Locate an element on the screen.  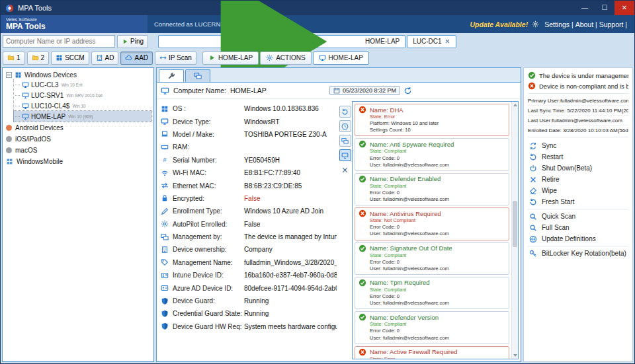
compliance-line: State: Compliant is located at coordinates (438, 186).